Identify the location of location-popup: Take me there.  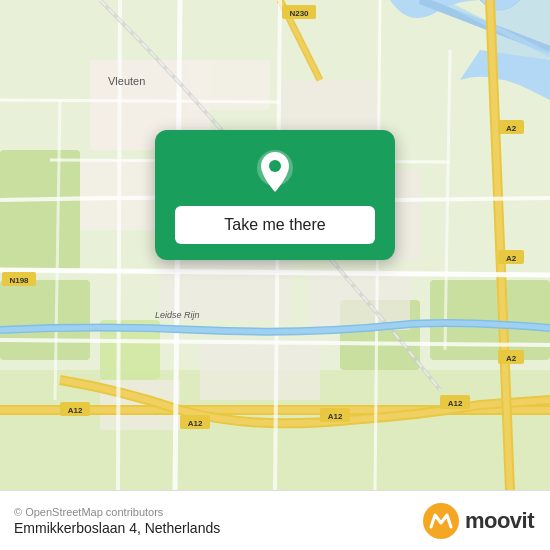
(275, 195).